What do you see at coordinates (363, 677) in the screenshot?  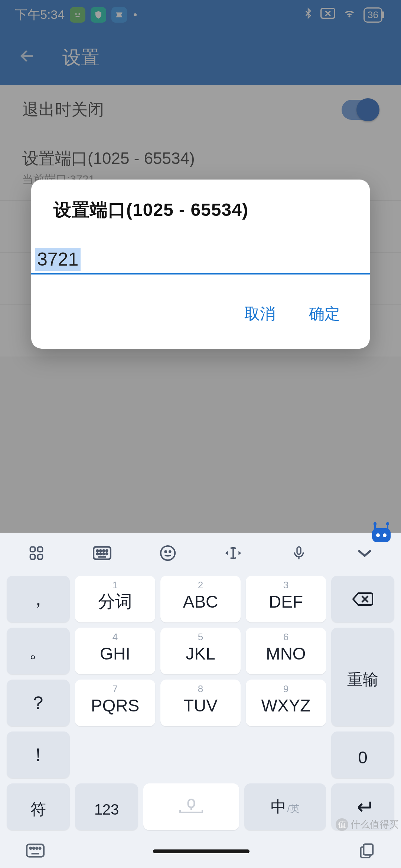 I see `key-reenter: 重输` at bounding box center [363, 677].